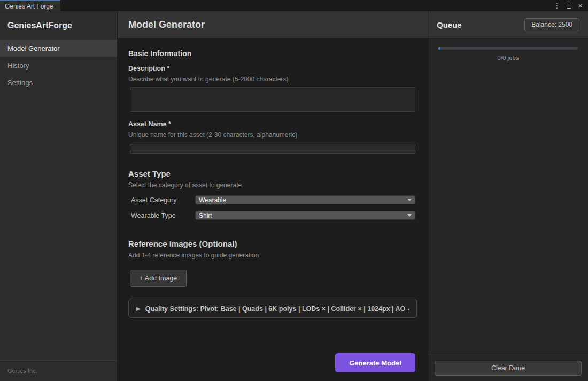 The height and width of the screenshot is (381, 588). Describe the element at coordinates (59, 48) in the screenshot. I see `sidebar-item-model-generator: Model Generator` at that location.